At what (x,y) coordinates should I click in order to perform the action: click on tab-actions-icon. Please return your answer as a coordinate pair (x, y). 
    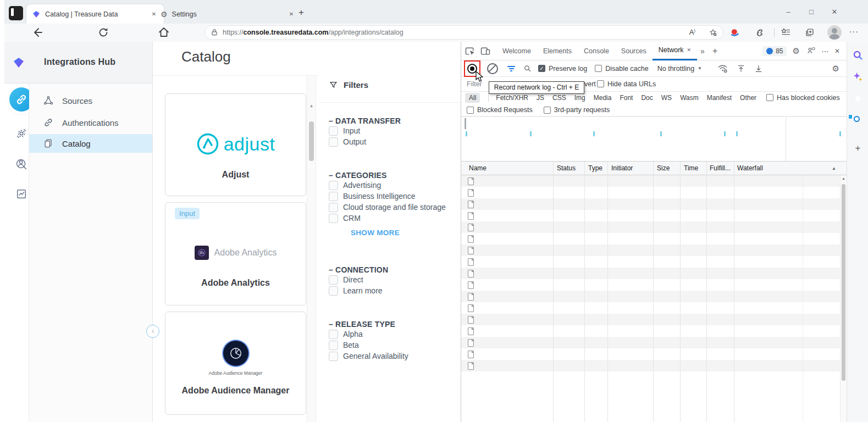
    Looking at the image, I should click on (16, 13).